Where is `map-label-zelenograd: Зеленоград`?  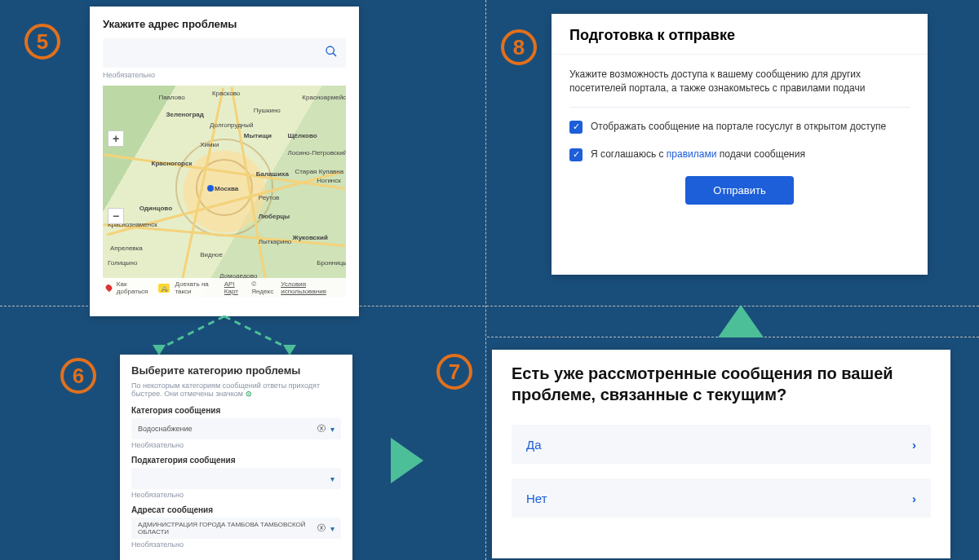 map-label-zelenograd: Зеленоград is located at coordinates (184, 114).